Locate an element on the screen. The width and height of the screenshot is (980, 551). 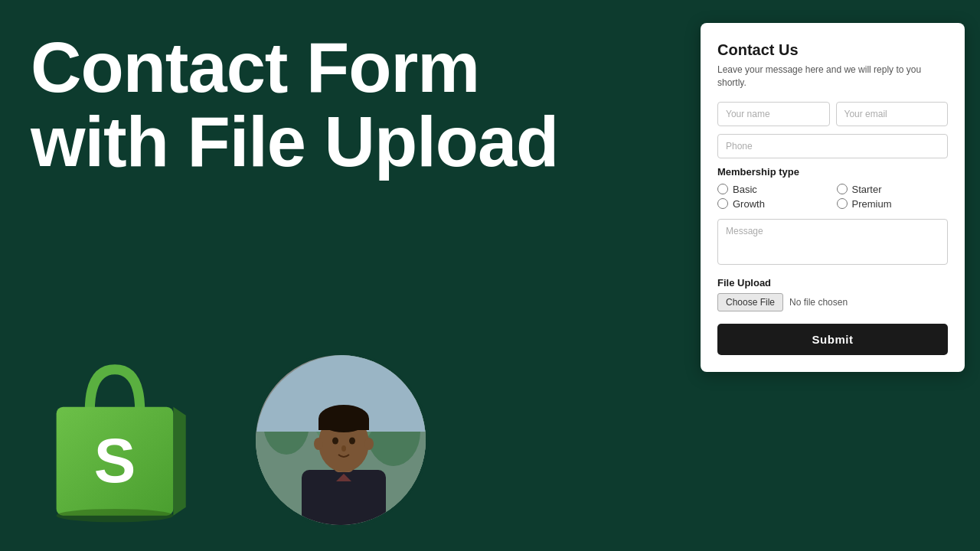
membership-label: Membership type is located at coordinates (833, 171).